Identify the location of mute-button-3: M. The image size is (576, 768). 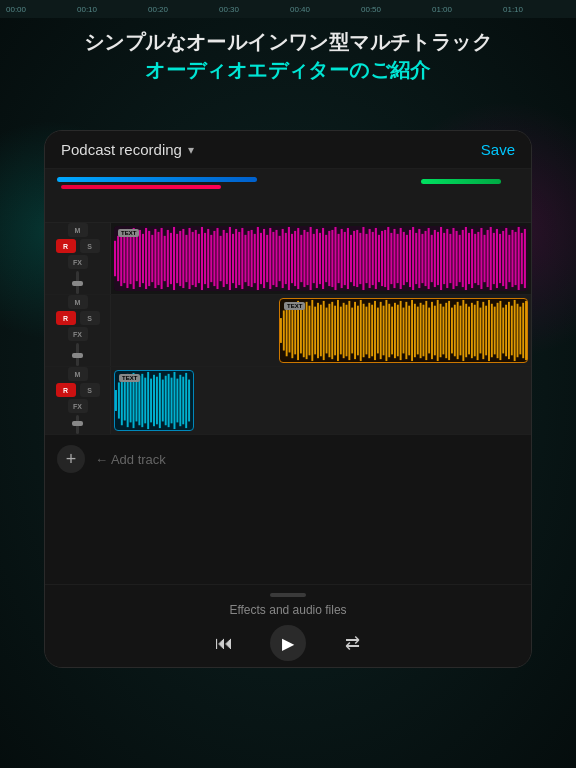
(78, 374).